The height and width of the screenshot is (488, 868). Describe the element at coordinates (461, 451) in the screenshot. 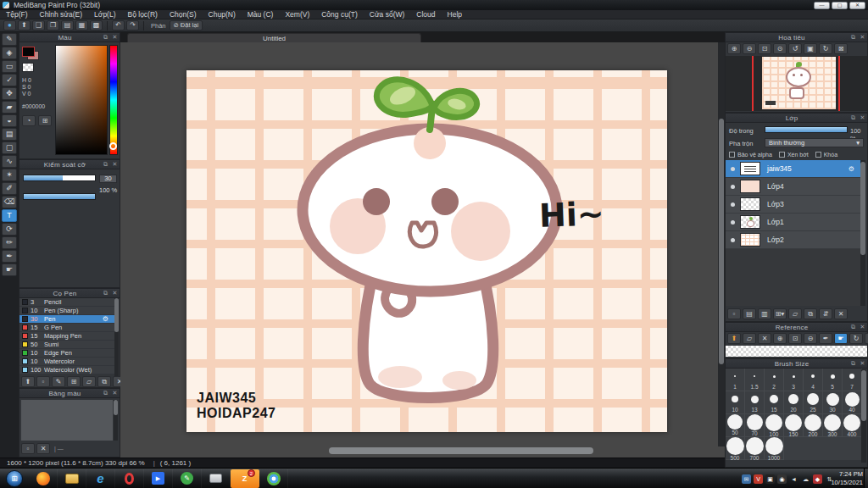

I see `horizontal-scrollbar-thumb` at that location.